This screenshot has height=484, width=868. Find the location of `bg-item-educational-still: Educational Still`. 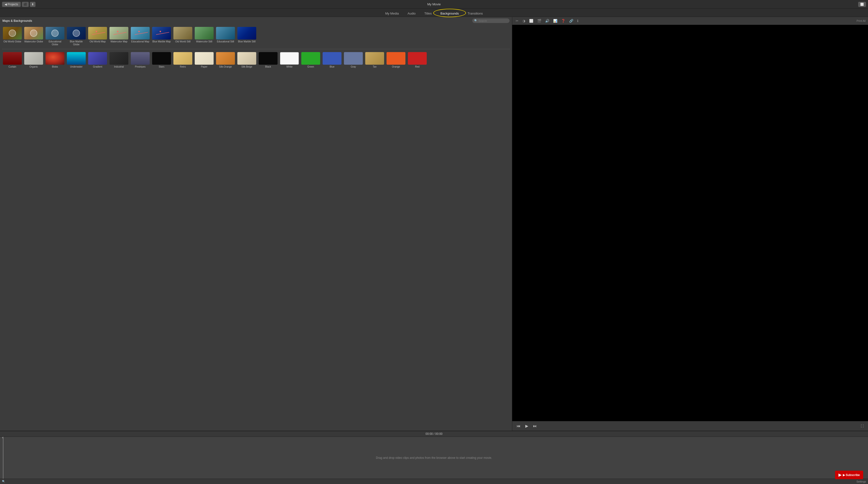

bg-item-educational-still: Educational Still is located at coordinates (225, 36).